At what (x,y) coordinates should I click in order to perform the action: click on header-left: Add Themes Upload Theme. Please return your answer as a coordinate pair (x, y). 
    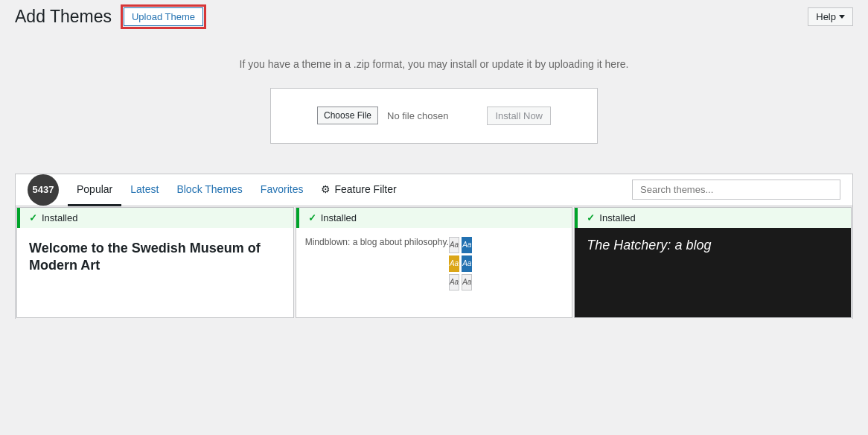
    Looking at the image, I should click on (109, 17).